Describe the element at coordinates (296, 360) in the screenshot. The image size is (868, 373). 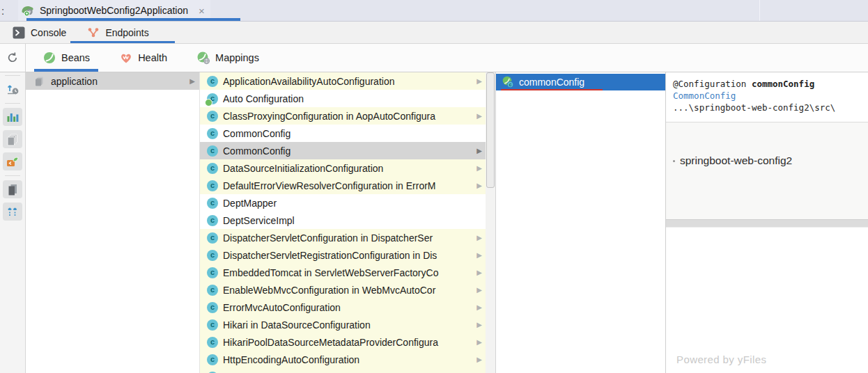
I see `bean-label: HttpEncodingAutoConfiguration` at that location.